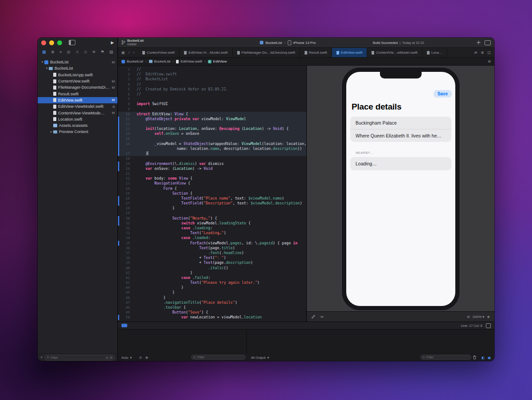 The image size is (532, 400). Describe the element at coordinates (124, 248) in the screenshot. I see `line-number: 36` at that location.